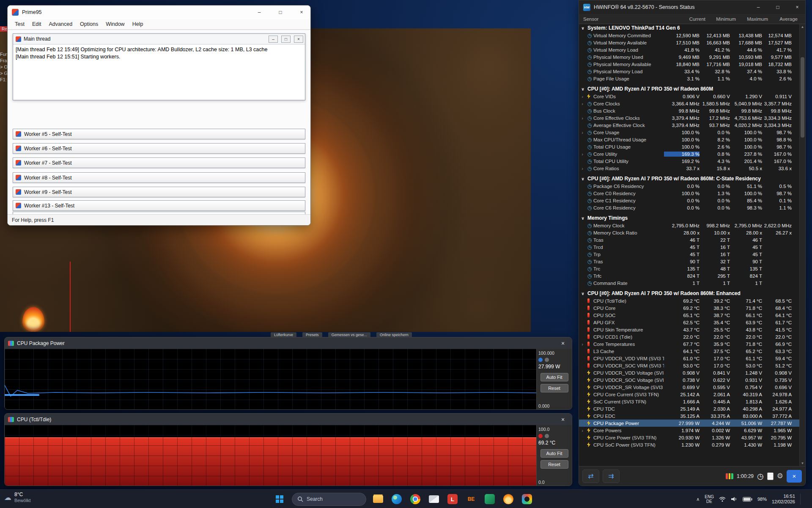 The height and width of the screenshot is (508, 812). I want to click on sensor-row: CPU CCD1 (Tdie)22.0 °C22.0 °C22.0 °C22.0…, so click(689, 337).